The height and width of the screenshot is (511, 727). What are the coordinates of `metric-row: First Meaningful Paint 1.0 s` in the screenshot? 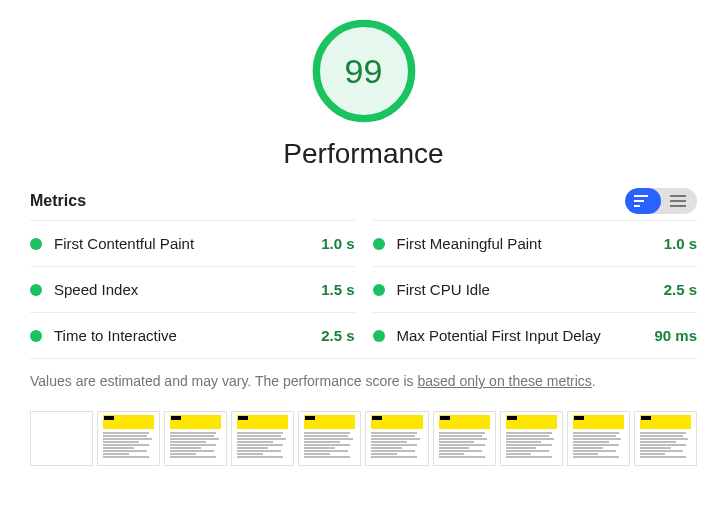 It's located at (536, 243).